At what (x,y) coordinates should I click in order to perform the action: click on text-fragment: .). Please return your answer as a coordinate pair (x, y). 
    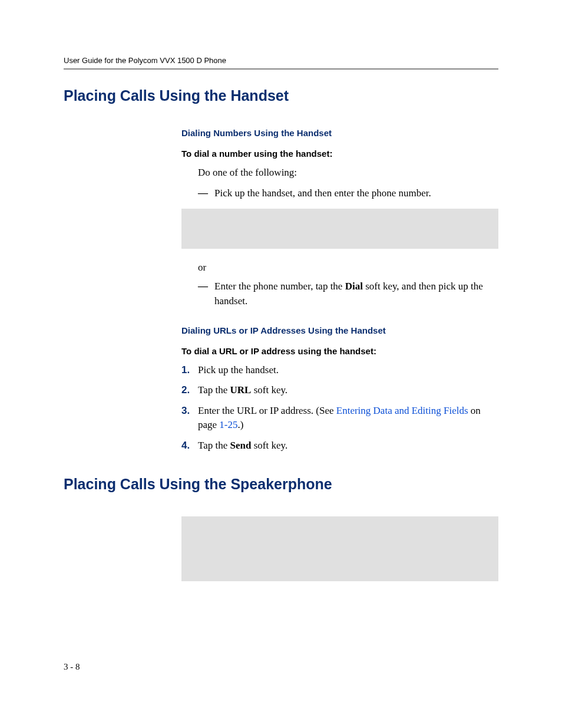
    Looking at the image, I should click on (241, 424).